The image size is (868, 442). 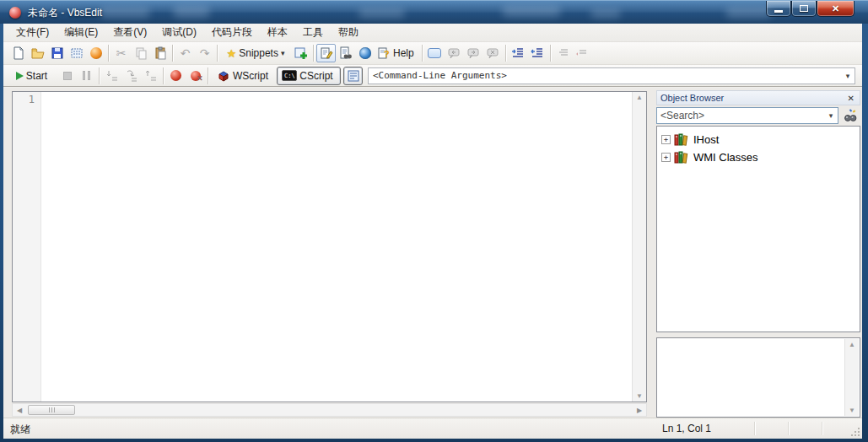 I want to click on save-button, so click(x=57, y=53).